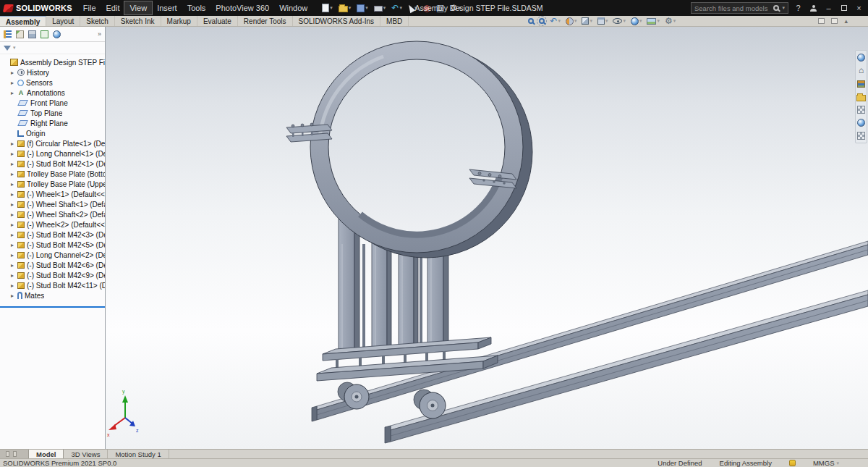  What do you see at coordinates (45, 35) in the screenshot?
I see `dimxpertmanager-tab-icon` at bounding box center [45, 35].